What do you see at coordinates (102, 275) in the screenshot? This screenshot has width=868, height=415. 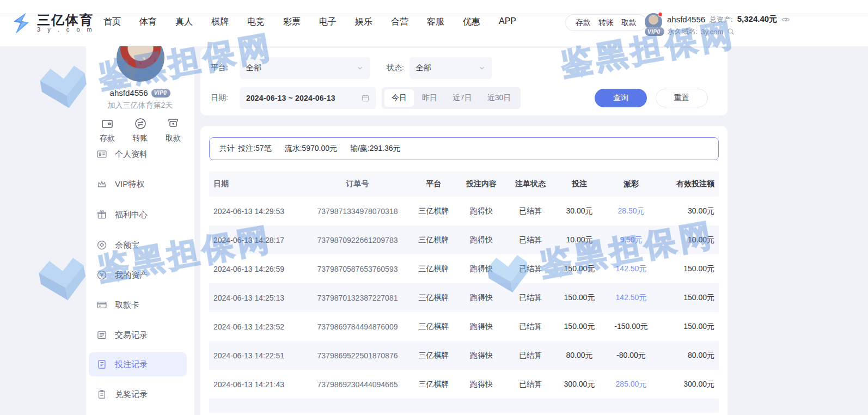 I see `assets-icon` at bounding box center [102, 275].